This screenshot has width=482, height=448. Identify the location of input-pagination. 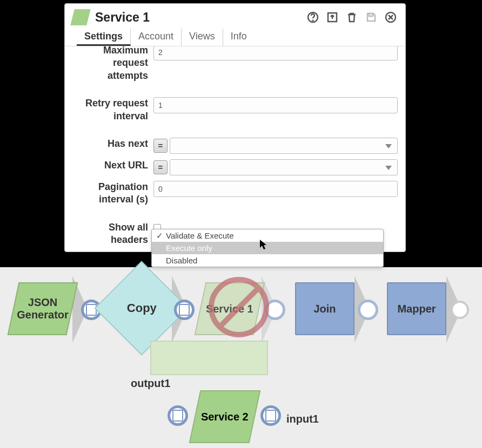
(276, 189).